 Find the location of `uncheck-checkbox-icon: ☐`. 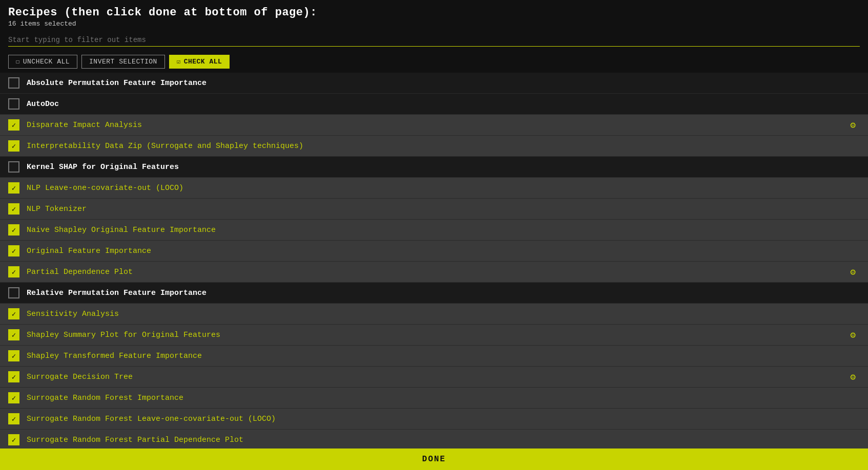

uncheck-checkbox-icon: ☐ is located at coordinates (18, 61).